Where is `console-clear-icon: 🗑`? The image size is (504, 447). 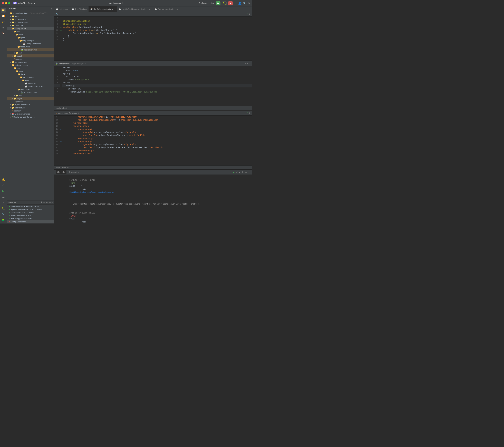 console-clear-icon: 🗑 is located at coordinates (243, 172).